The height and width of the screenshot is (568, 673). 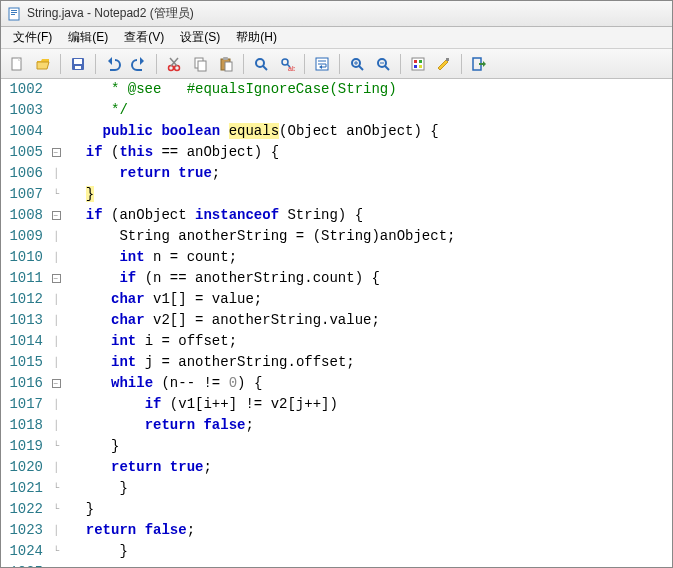 What do you see at coordinates (22, 300) in the screenshot?
I see `line-number: 1012` at bounding box center [22, 300].